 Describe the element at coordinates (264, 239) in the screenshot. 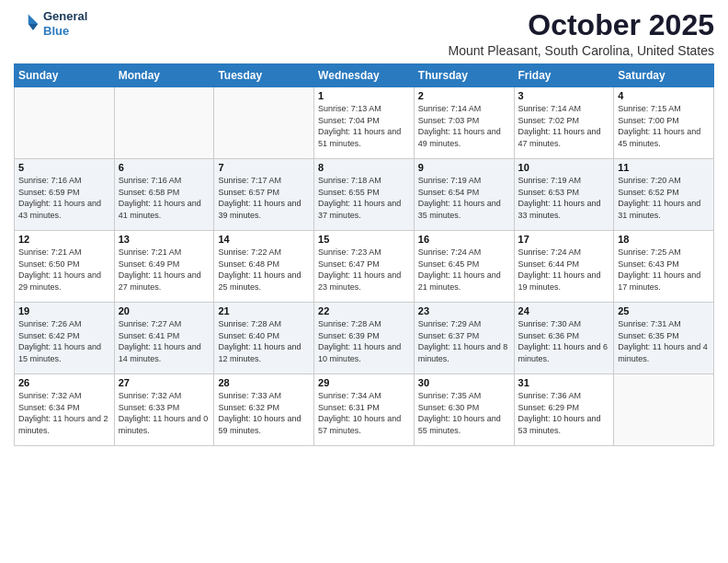

I see `day-number: 14` at that location.